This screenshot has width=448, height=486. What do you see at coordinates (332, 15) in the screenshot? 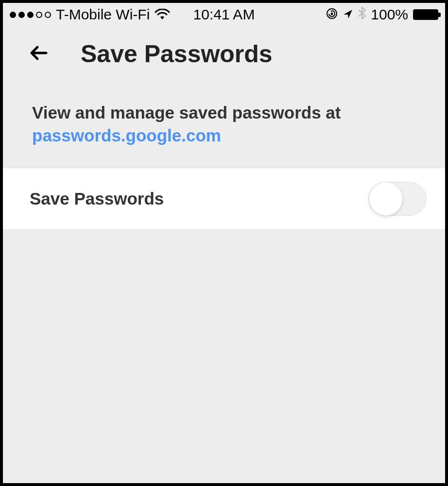
I see `rotation-lock-icon` at bounding box center [332, 15].